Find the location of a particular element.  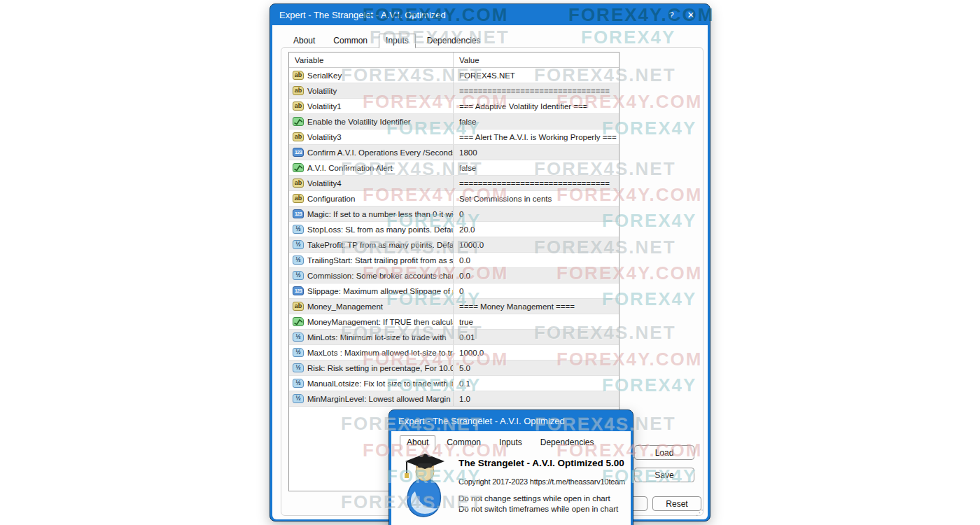

product-title: The Strangelet - A.V.I. Optimized 5.00 is located at coordinates (545, 463).